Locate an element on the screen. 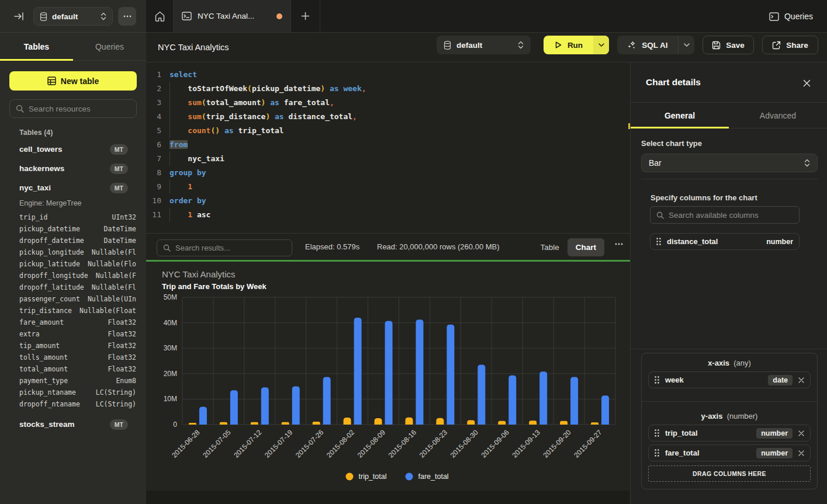 The image size is (827, 504). column-row-payment_type: payment_typeEnum8 is located at coordinates (73, 381).